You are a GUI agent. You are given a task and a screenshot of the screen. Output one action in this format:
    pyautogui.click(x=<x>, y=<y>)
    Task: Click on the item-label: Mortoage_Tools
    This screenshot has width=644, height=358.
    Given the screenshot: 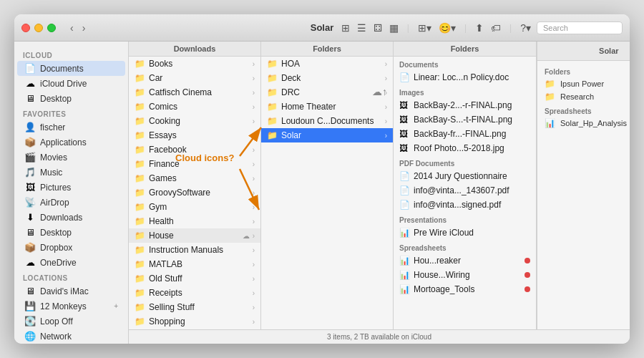 What is the action you would take?
    pyautogui.click(x=468, y=289)
    